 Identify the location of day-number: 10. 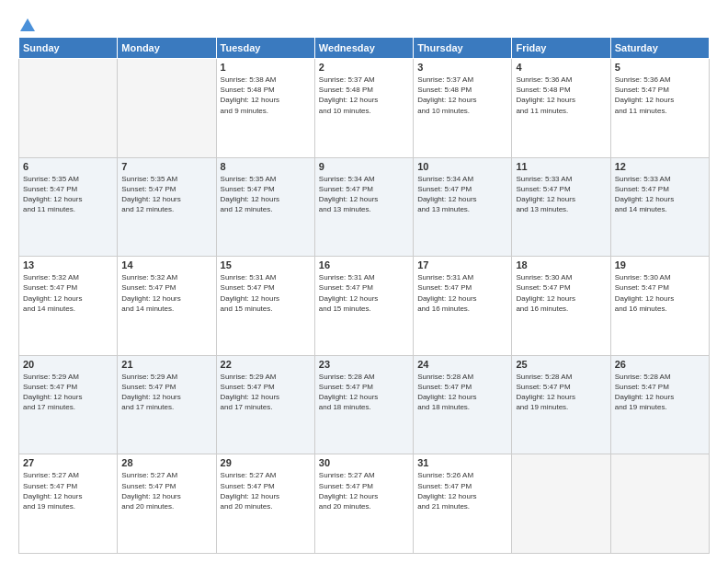
(462, 167).